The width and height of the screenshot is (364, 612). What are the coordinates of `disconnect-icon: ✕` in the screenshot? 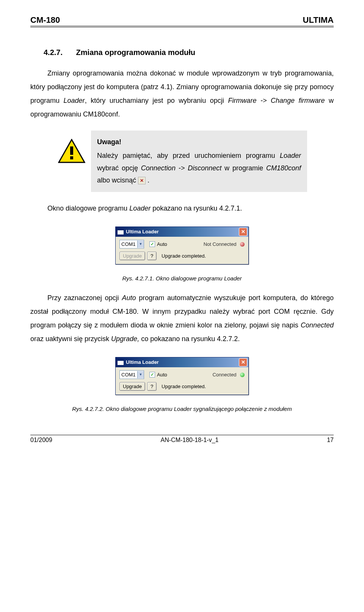 It's located at (142, 181).